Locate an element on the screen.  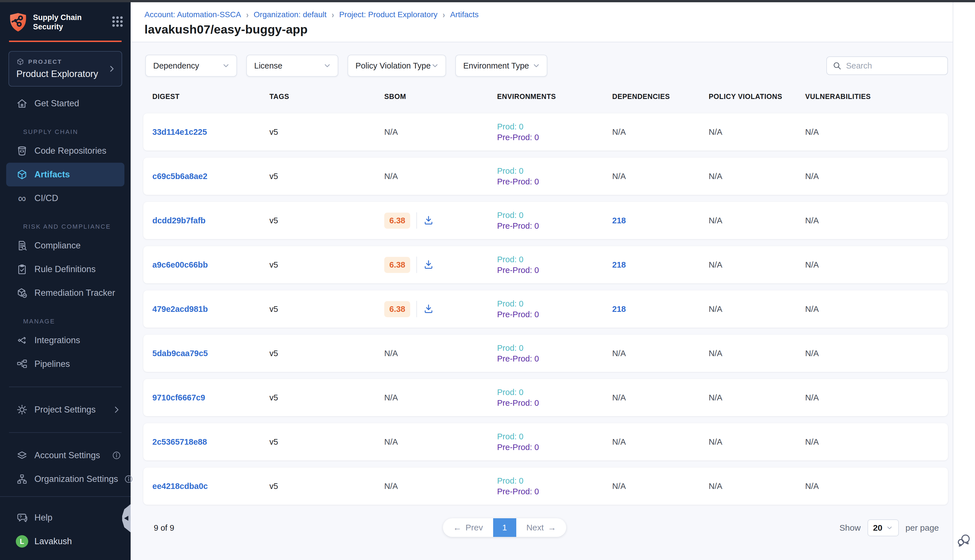
page-size-control: Show 20 per page is located at coordinates (889, 528).